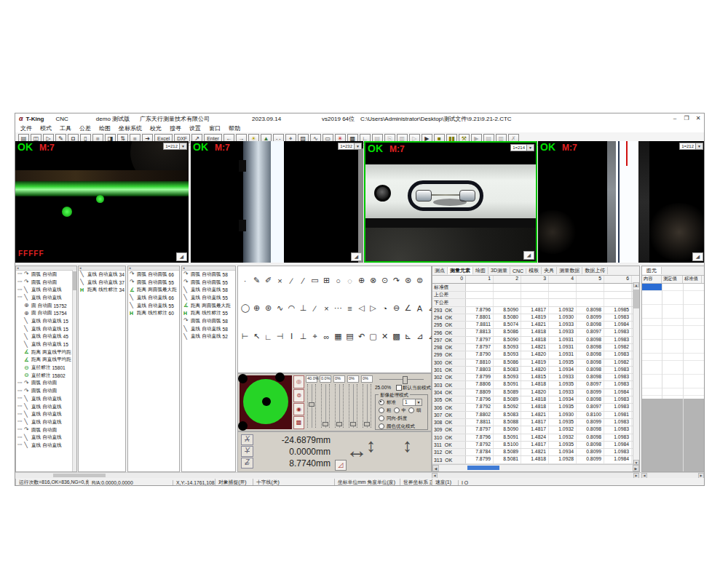  Describe the element at coordinates (105, 128) in the screenshot. I see `menu-item: 绘图` at that location.